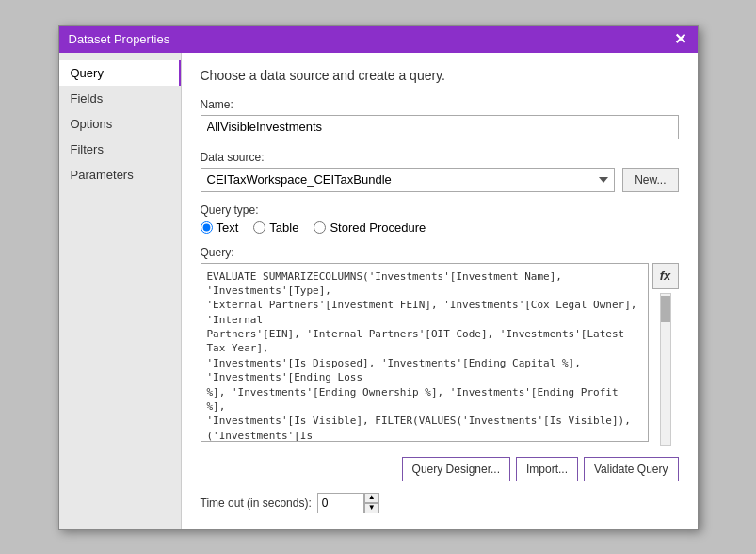  I want to click on sidebar-item-options: Options, so click(121, 124).